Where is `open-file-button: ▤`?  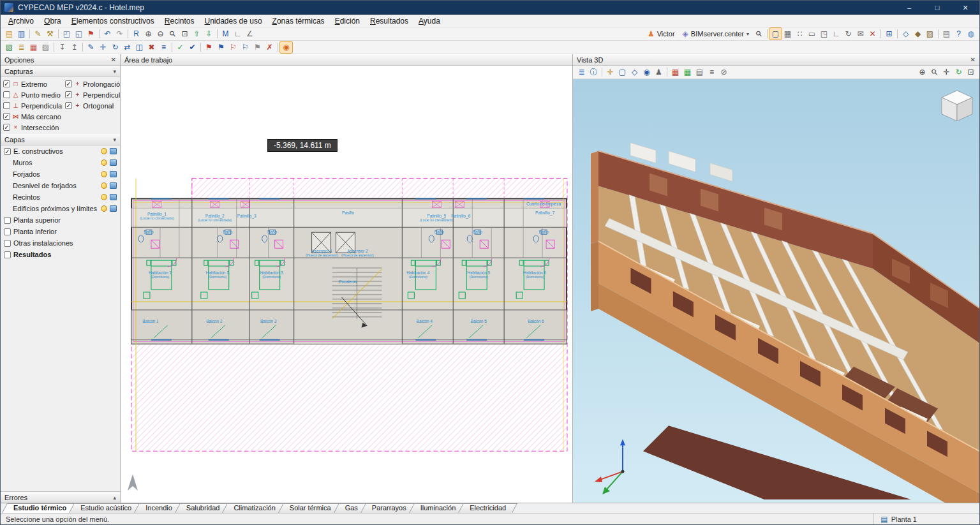
open-file-button: ▤ is located at coordinates (9, 34).